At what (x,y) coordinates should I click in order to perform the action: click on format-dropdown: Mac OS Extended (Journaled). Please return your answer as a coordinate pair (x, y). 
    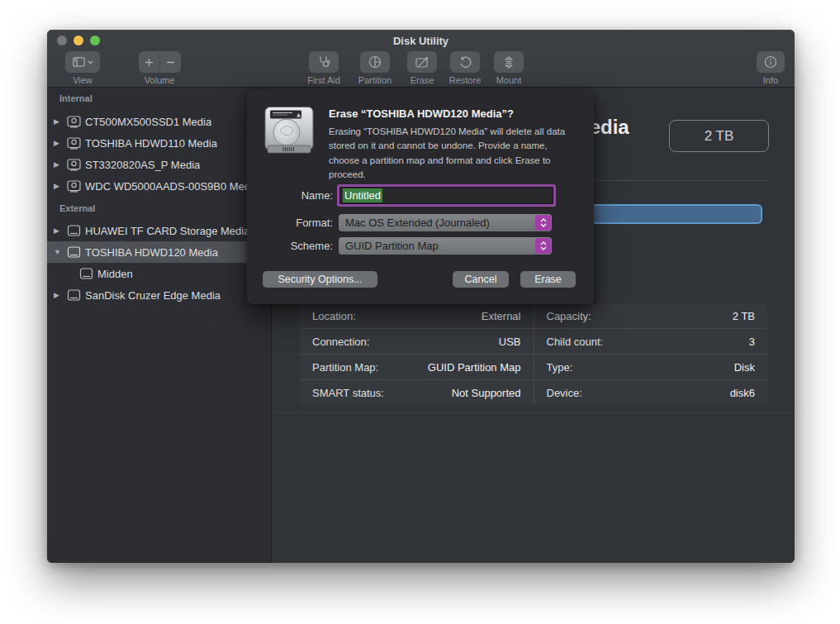
    Looking at the image, I should click on (445, 223).